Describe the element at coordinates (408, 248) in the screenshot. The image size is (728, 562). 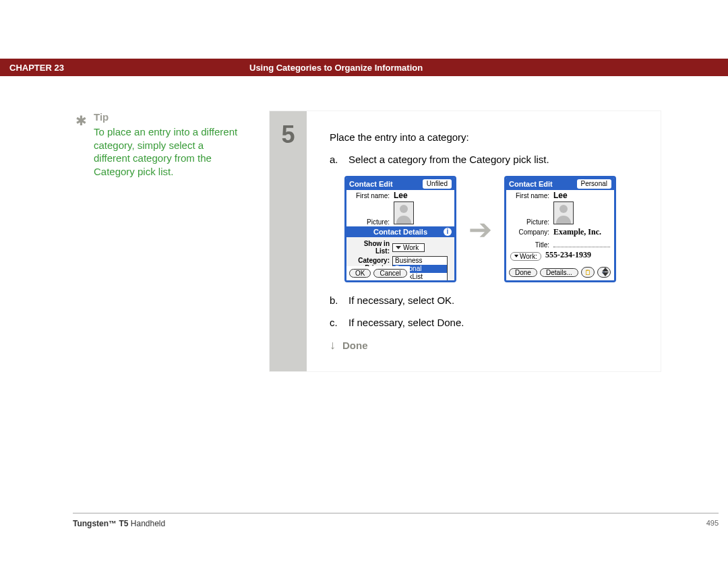
I see `show-in-list-picklist: Work` at that location.